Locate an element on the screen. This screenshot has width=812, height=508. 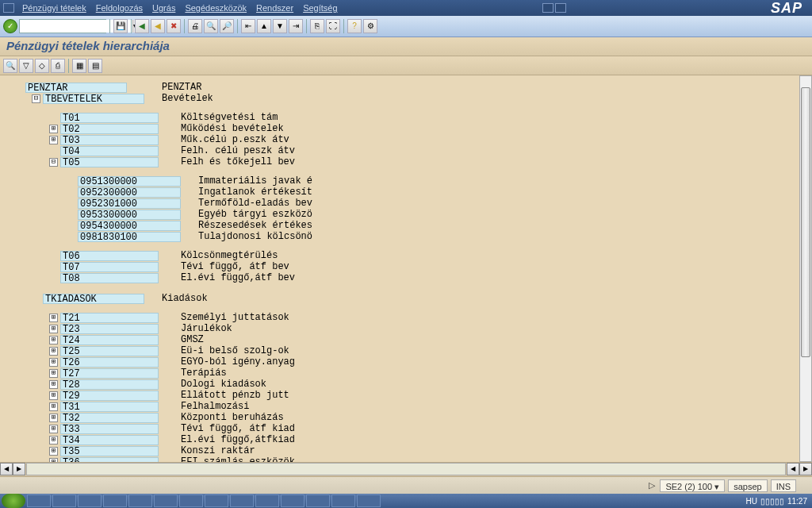
find-next-icon: 🔎 is located at coordinates (227, 26).